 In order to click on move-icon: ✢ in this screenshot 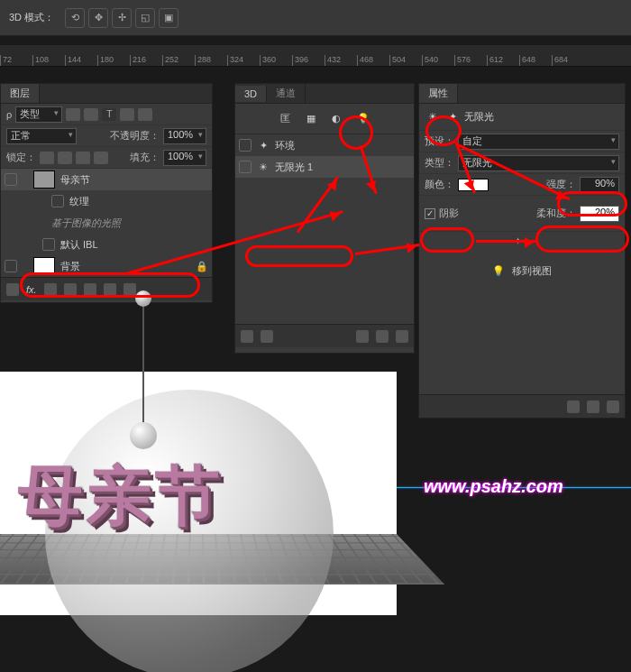, I will do `click(122, 18)`.